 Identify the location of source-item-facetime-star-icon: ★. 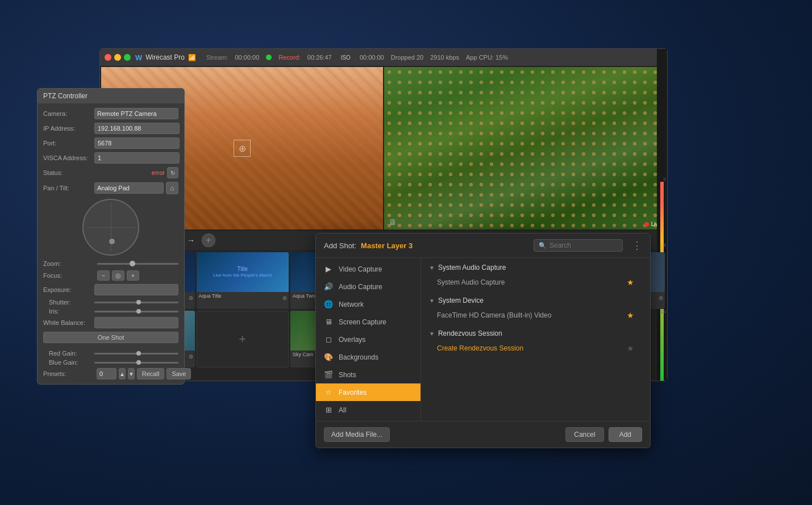
(631, 315).